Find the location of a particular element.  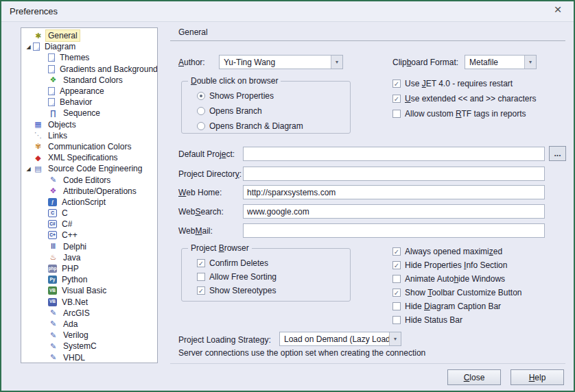

default-project-input is located at coordinates (394, 154).